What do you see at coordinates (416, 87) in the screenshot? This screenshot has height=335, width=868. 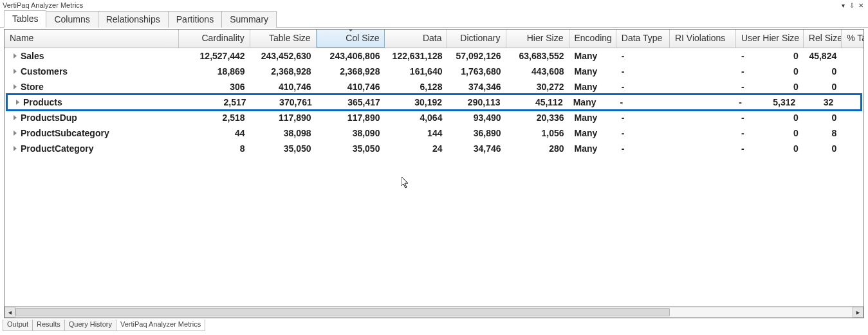 I see `cell-data: 6,128` at bounding box center [416, 87].